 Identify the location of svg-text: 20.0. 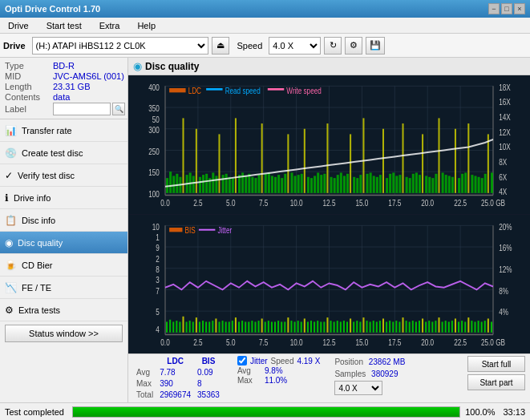
(427, 203).